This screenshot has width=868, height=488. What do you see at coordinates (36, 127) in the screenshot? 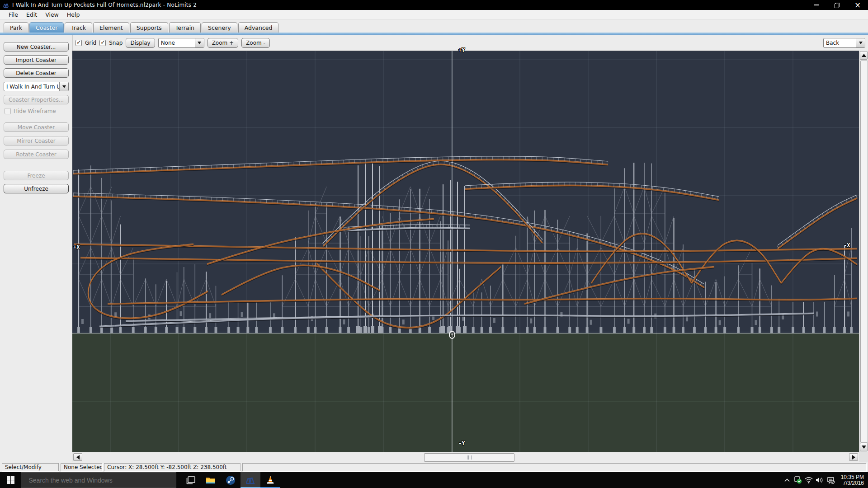
I see `move-coaster-button: Move Coaster` at bounding box center [36, 127].